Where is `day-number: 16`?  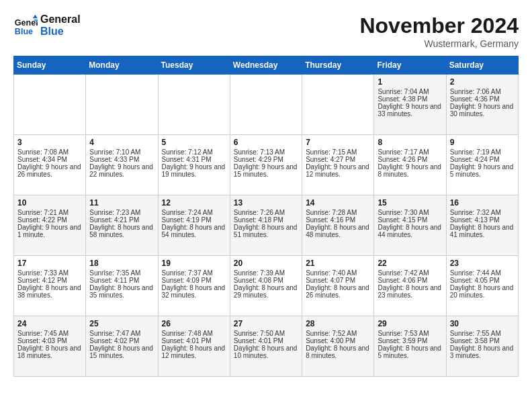
day-number: 16 is located at coordinates (482, 203).